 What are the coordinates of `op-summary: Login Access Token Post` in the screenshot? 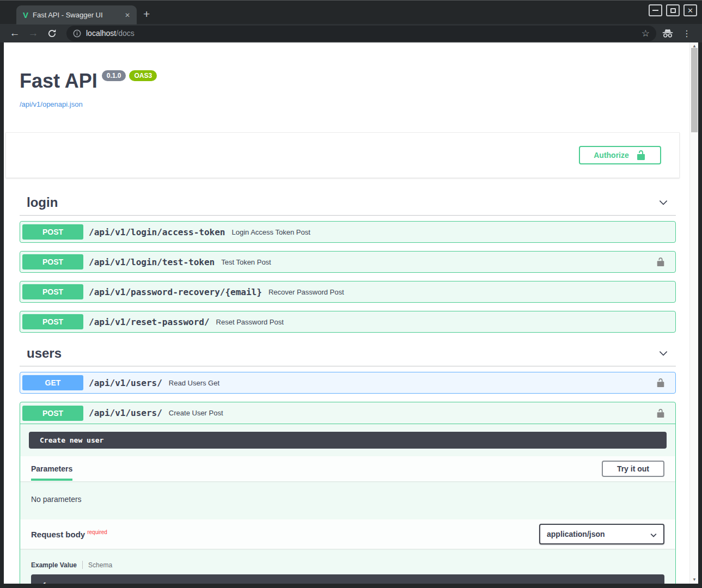 It's located at (271, 232).